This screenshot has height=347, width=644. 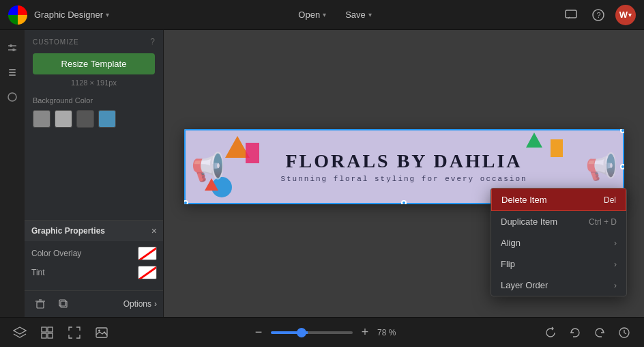 I want to click on panel-footer: Options ›, so click(x=94, y=303).